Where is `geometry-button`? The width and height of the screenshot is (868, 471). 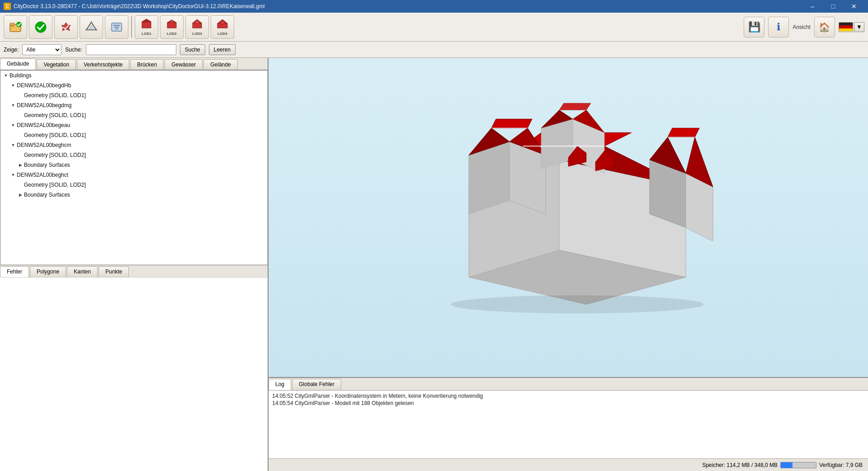 geometry-button is located at coordinates (91, 27).